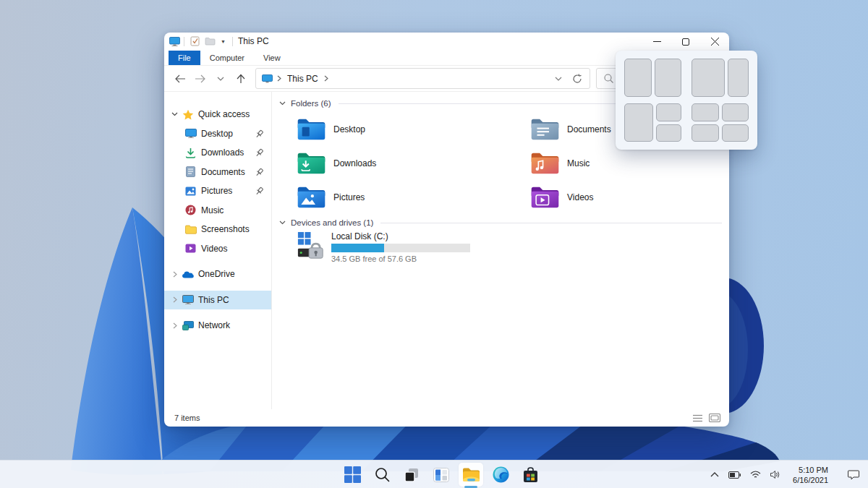  Describe the element at coordinates (471, 474) in the screenshot. I see `taskbar-file-explorer-icon` at that location.